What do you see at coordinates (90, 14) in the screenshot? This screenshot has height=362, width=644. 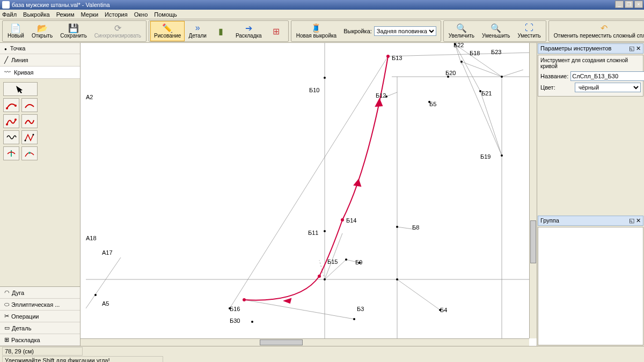 I see `menu-measurements: Мерки` at bounding box center [90, 14].